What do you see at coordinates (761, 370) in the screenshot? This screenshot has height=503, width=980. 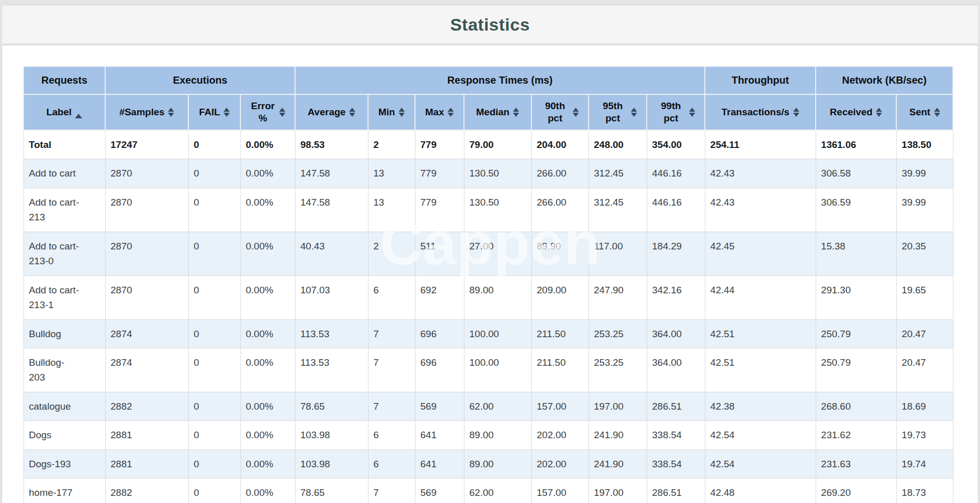 I see `value-cell-transactions-s: 42.51` at bounding box center [761, 370].